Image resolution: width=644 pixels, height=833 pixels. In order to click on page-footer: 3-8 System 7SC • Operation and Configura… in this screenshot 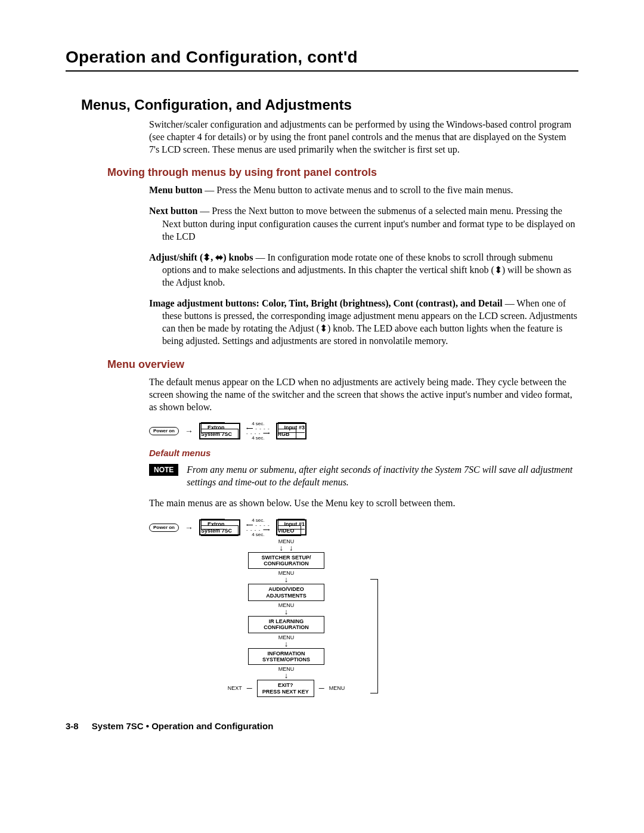, I will do `click(322, 726)`.